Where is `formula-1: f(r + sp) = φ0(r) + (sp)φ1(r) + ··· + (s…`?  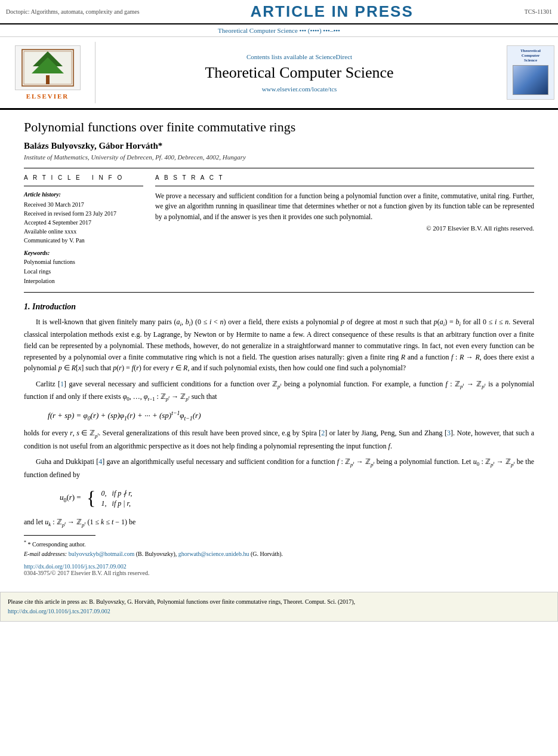
formula-1: f(r + sp) = φ0(r) + (sp)φ1(r) + ··· + (s… is located at coordinates (291, 416).